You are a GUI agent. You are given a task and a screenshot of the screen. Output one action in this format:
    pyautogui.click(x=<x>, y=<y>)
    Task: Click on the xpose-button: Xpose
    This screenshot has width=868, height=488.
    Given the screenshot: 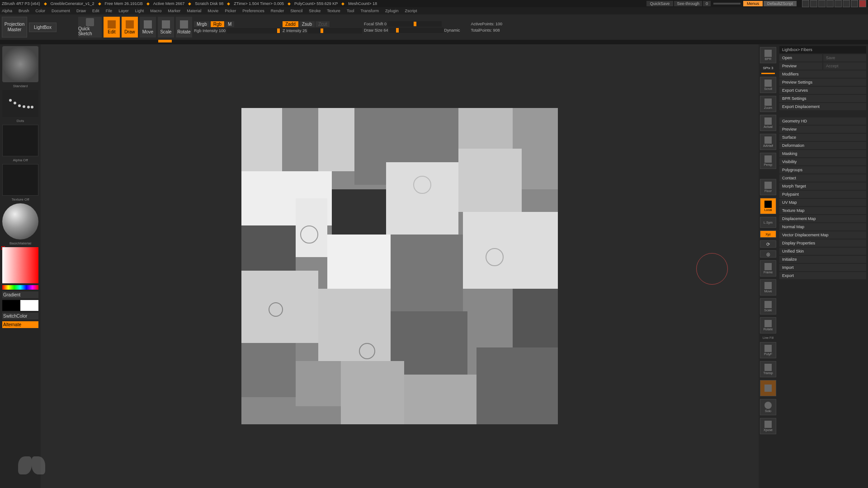 What is the action you would take?
    pyautogui.click(x=768, y=426)
    